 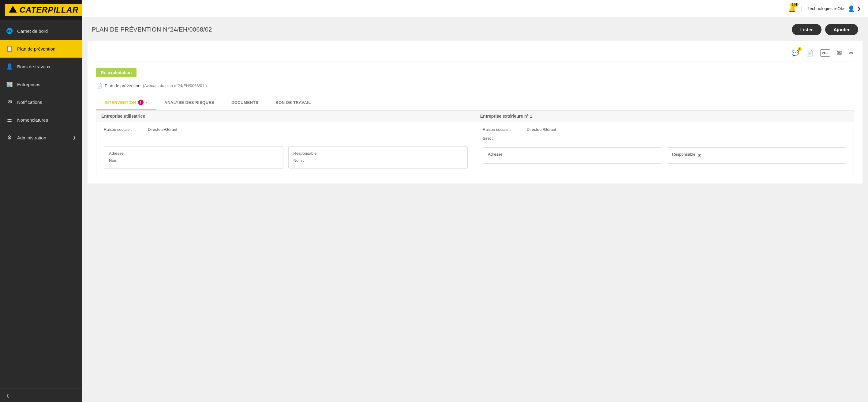 What do you see at coordinates (13, 10) in the screenshot?
I see `cat-icon` at bounding box center [13, 10].